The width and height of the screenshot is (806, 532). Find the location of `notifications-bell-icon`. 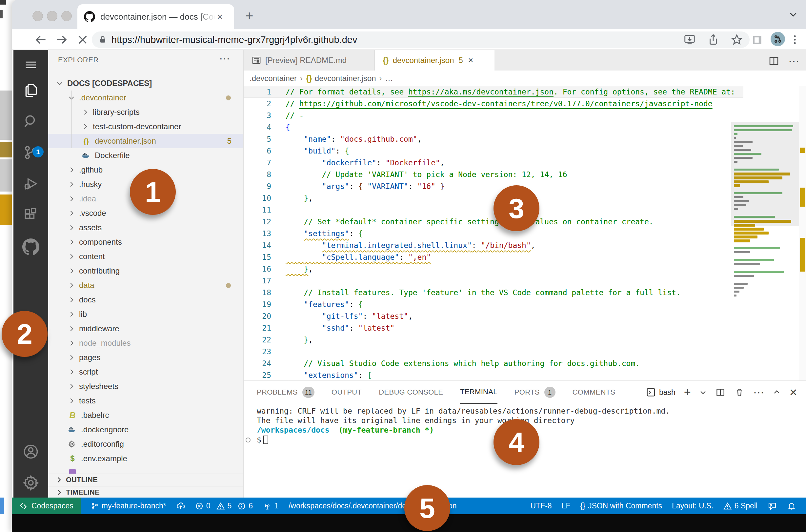

notifications-bell-icon is located at coordinates (792, 506).